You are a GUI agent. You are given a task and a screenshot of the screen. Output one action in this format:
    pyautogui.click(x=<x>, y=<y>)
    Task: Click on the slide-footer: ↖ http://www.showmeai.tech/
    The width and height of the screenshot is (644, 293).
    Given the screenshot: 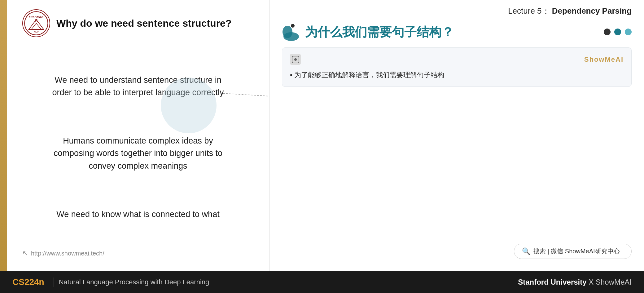 What is the action you would take?
    pyautogui.click(x=138, y=253)
    